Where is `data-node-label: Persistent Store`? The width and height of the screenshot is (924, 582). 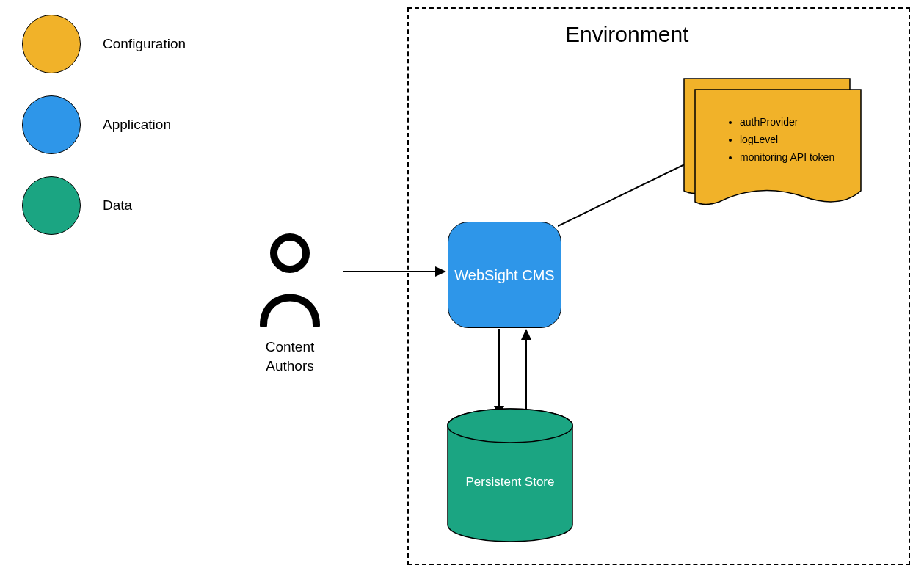
data-node-label: Persistent Store is located at coordinates (510, 482).